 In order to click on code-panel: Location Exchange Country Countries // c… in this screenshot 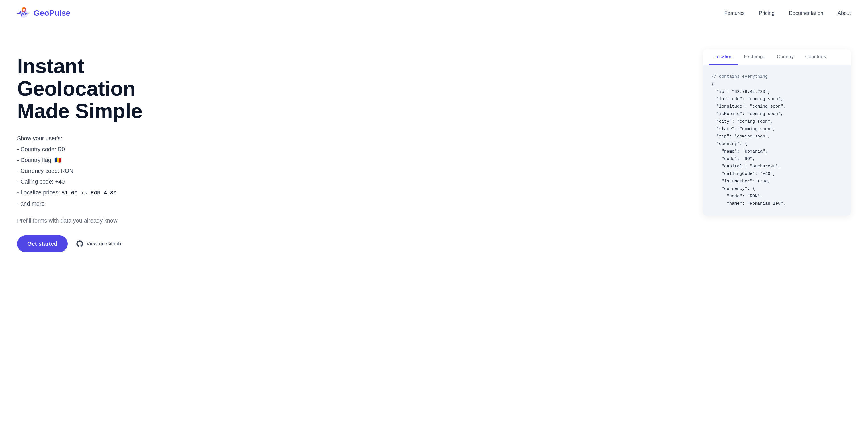, I will do `click(777, 133)`.